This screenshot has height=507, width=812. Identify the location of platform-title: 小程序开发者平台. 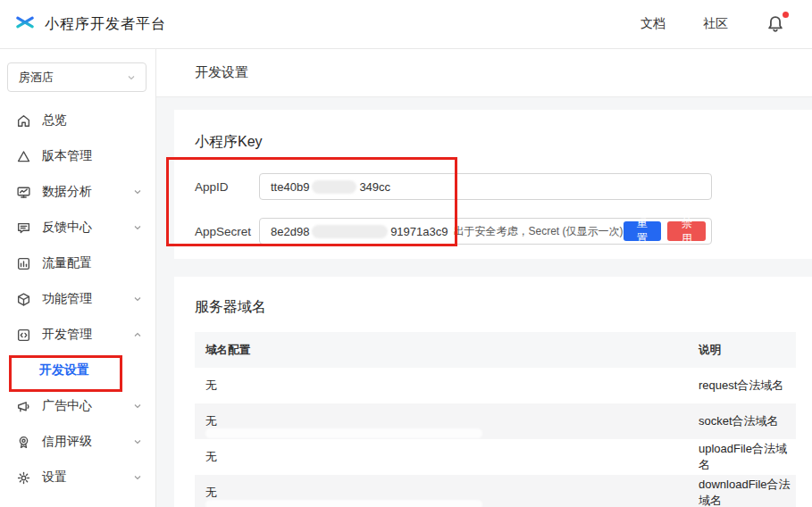
(105, 25).